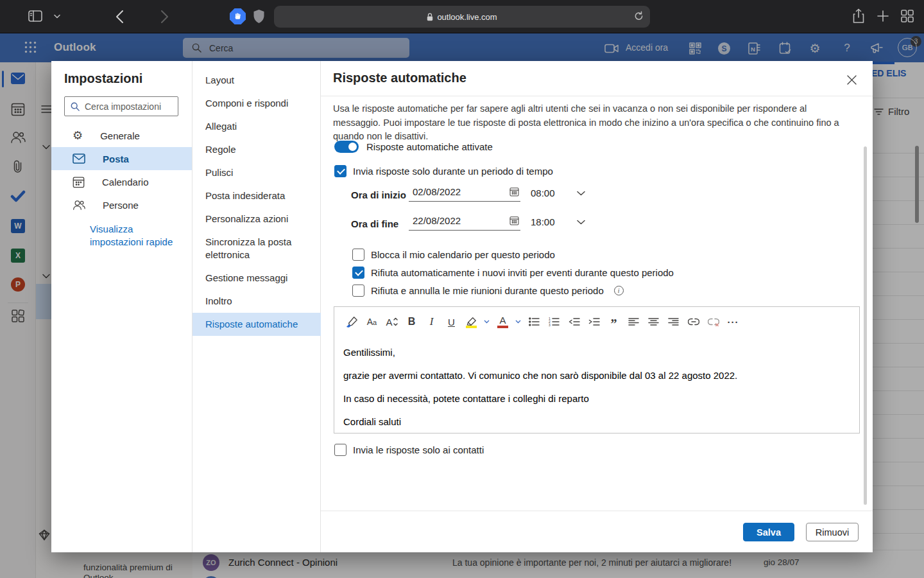 Image resolution: width=924 pixels, height=578 pixels. I want to click on reply-message-text: Gentilissimi, grazie per avermi contatta…, so click(597, 383).